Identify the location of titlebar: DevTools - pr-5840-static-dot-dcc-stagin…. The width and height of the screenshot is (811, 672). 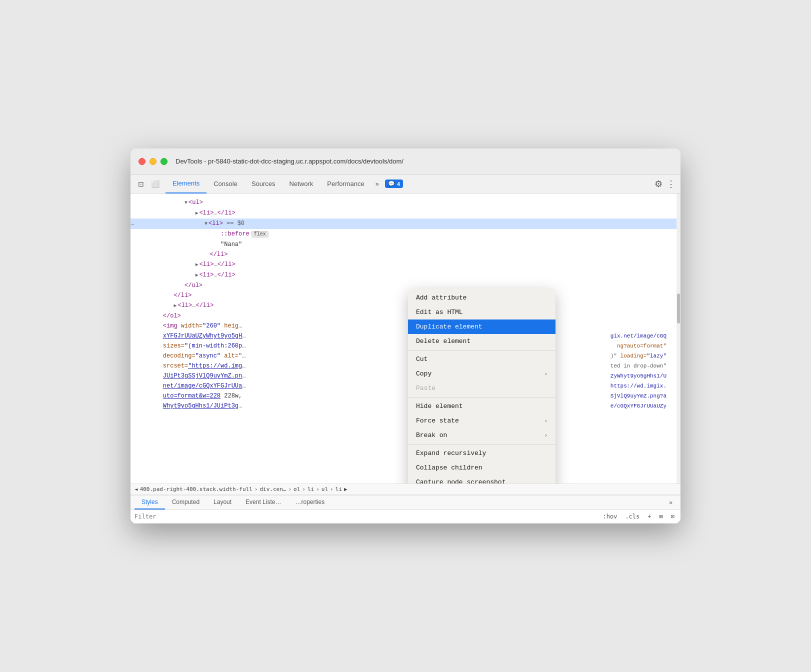
(406, 162).